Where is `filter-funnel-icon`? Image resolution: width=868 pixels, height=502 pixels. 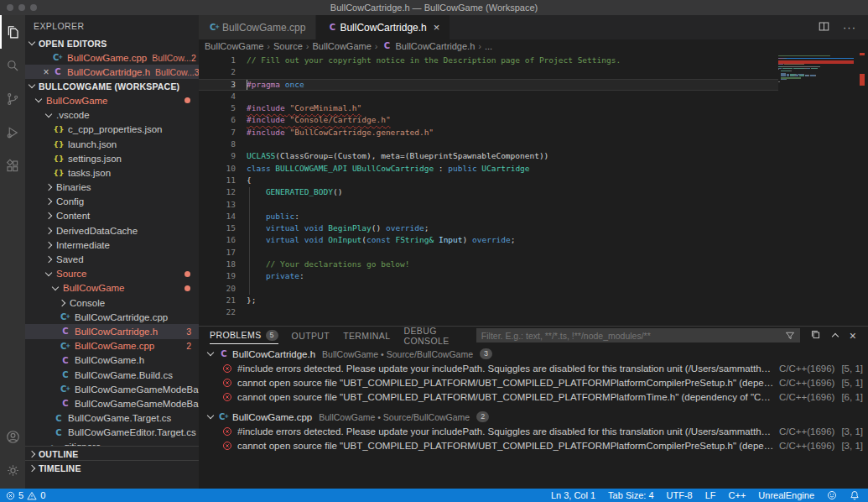 filter-funnel-icon is located at coordinates (793, 336).